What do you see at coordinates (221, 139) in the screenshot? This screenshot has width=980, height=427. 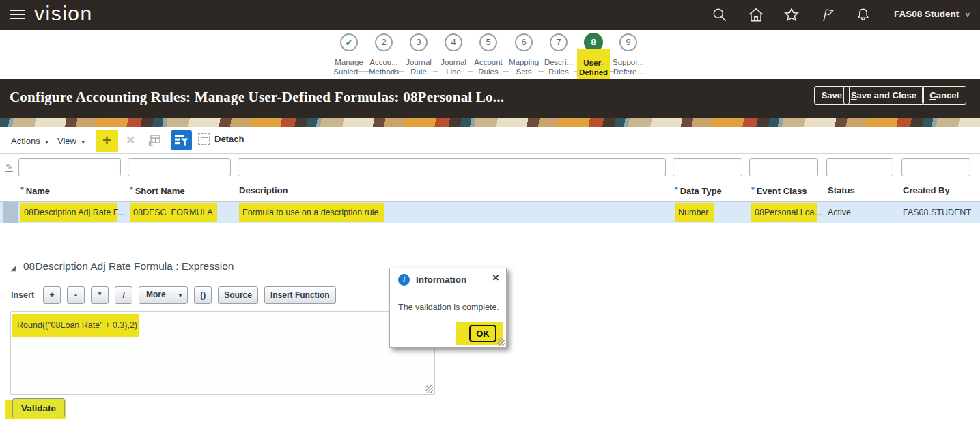 I see `detach-button: Detach` at bounding box center [221, 139].